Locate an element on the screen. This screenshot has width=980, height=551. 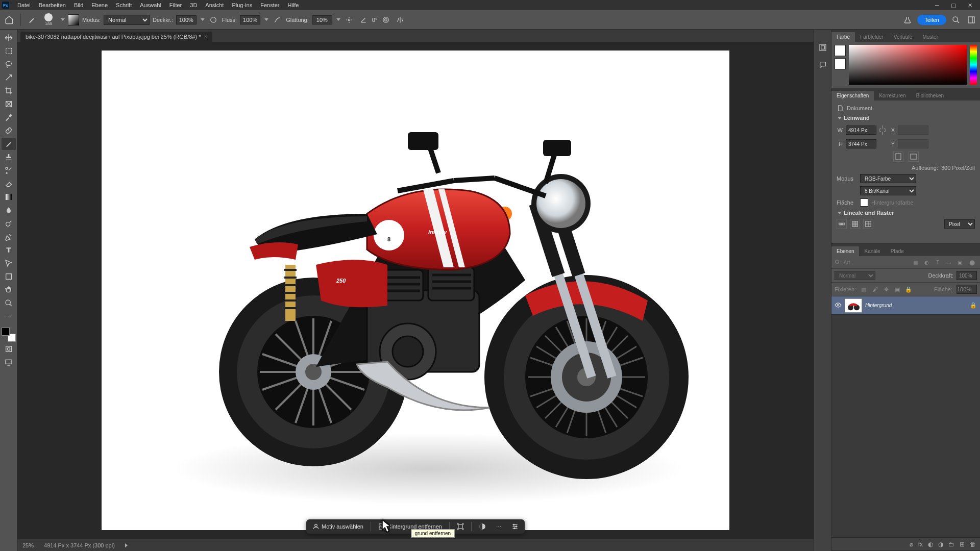
path-tool is located at coordinates (9, 263).